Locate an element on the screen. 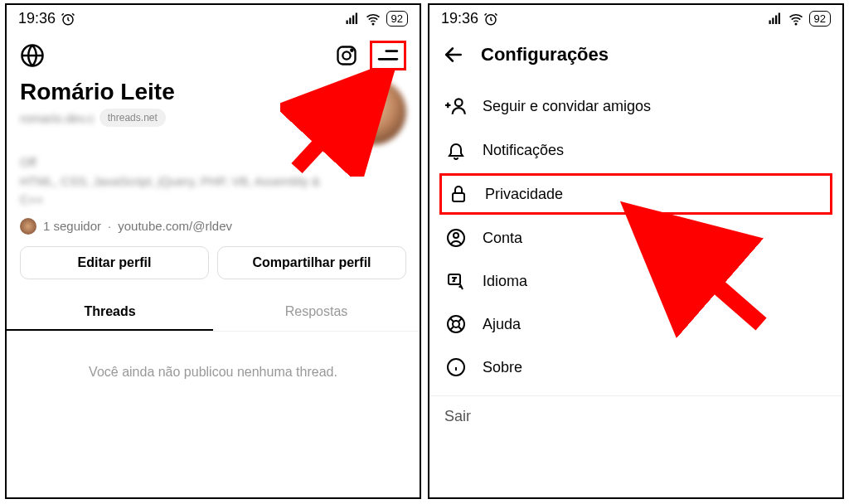 The width and height of the screenshot is (849, 504). settings-item-notifications: Notificações is located at coordinates (636, 150).